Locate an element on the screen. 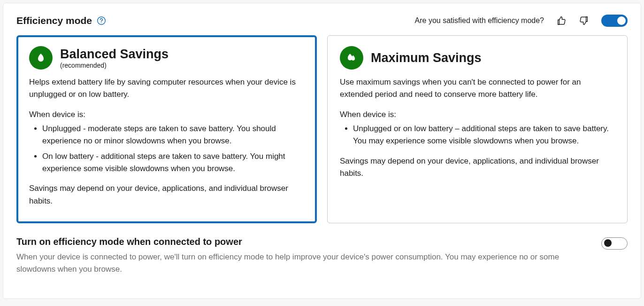 The image size is (644, 306). maximum-desc: Use maximum savings when you can't be co… is located at coordinates (477, 88).